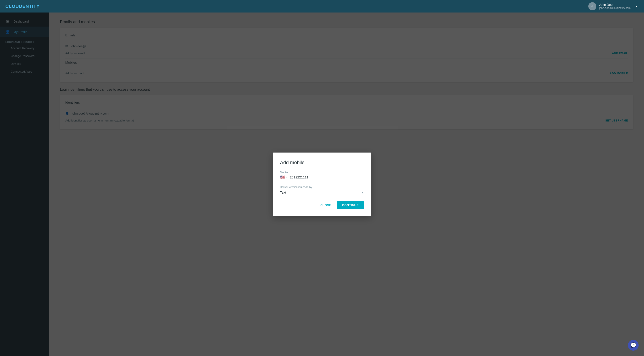 The width and height of the screenshot is (644, 356). Describe the element at coordinates (326, 205) in the screenshot. I see `close-button: CLOSE` at that location.